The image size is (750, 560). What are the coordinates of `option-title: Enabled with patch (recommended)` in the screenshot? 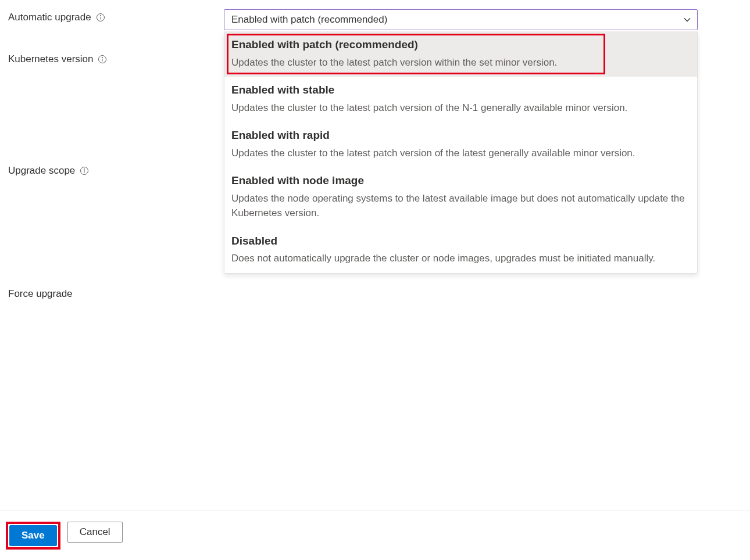 It's located at (460, 45).